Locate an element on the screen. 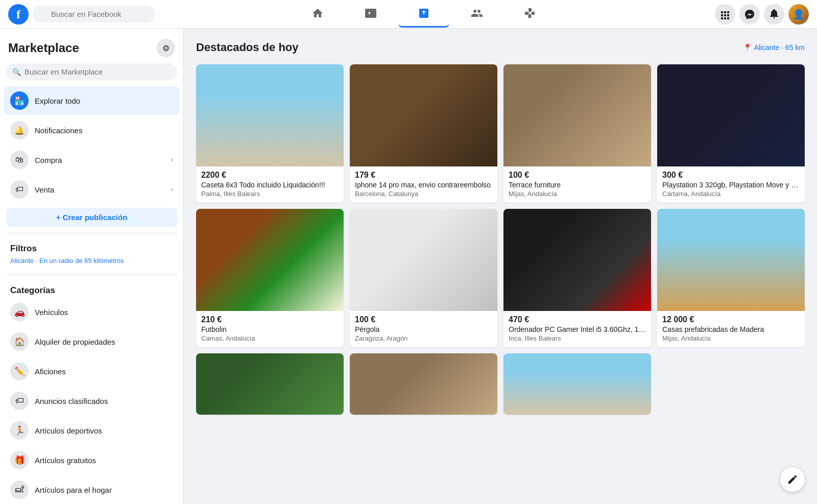 The width and height of the screenshot is (817, 504). product-location: Palma, Illes Balears is located at coordinates (270, 194).